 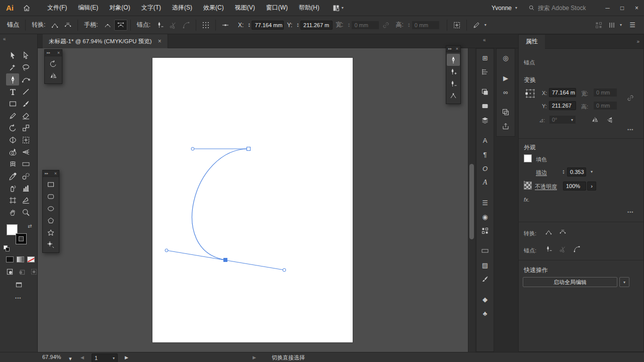 I want to click on constrain-link-icon, so click(x=630, y=98).